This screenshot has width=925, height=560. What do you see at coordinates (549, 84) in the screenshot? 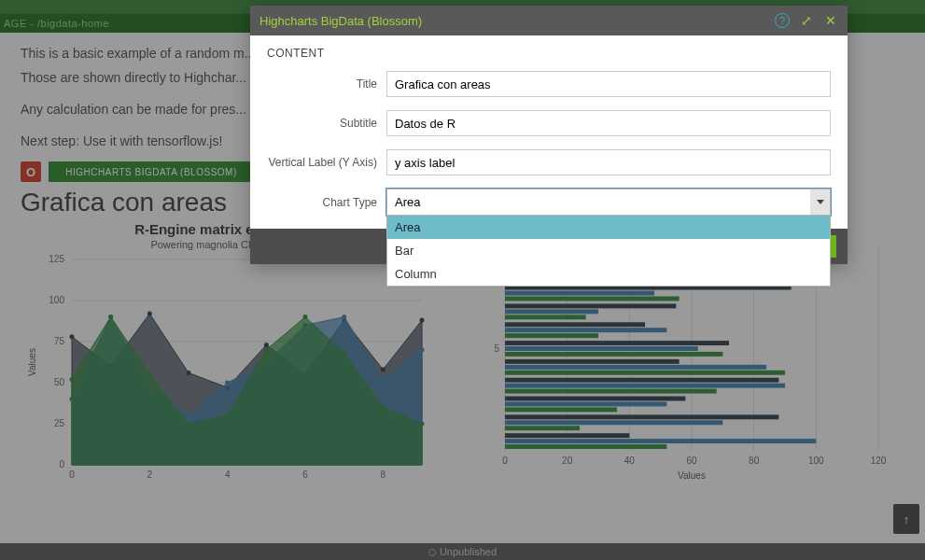
I see `row-title: Title` at bounding box center [549, 84].